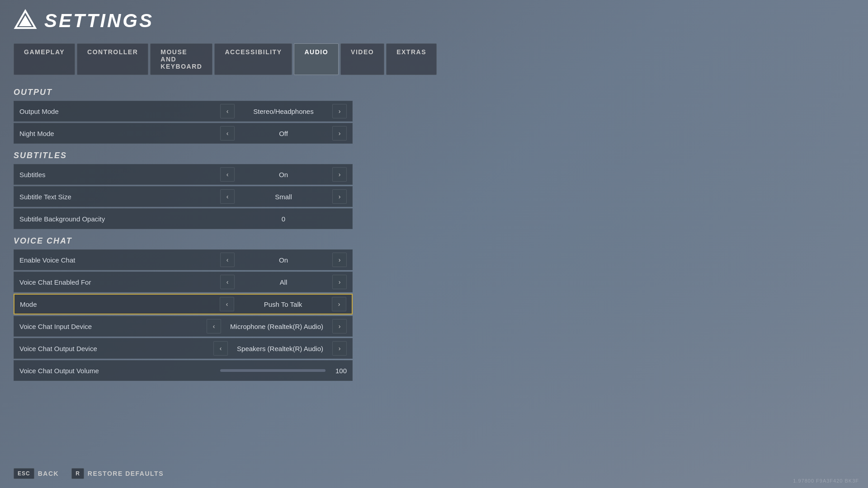 The height and width of the screenshot is (488, 868). What do you see at coordinates (120, 219) in the screenshot?
I see `subtitle-bg-opacity-label: Subtitle Background Opacity` at bounding box center [120, 219].